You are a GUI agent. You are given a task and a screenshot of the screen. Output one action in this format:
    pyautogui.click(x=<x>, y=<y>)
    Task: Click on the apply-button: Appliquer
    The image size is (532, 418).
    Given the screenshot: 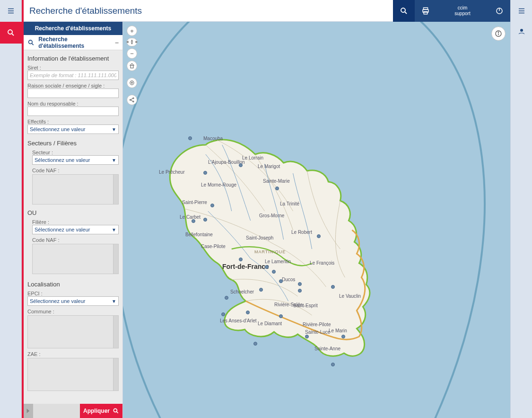 What is the action you would take?
    pyautogui.click(x=101, y=411)
    